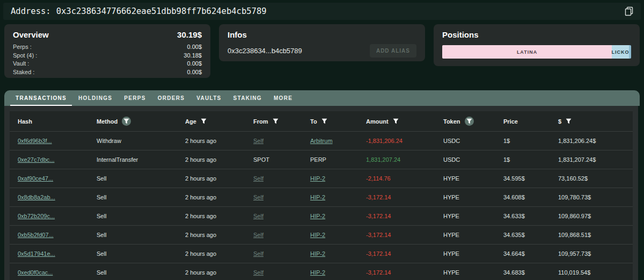  I want to click on tab-staking: STAKING, so click(248, 98).